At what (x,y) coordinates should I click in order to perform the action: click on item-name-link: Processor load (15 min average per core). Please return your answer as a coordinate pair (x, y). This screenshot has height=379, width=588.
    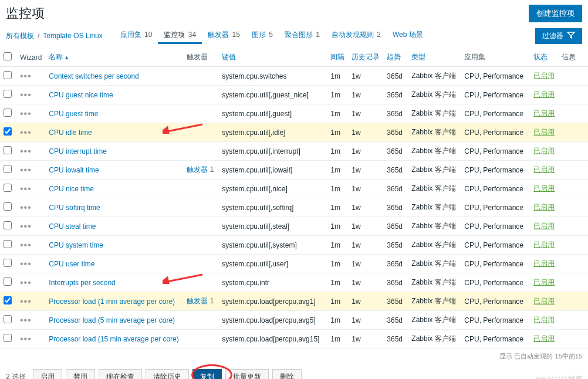
    Looking at the image, I should click on (114, 339).